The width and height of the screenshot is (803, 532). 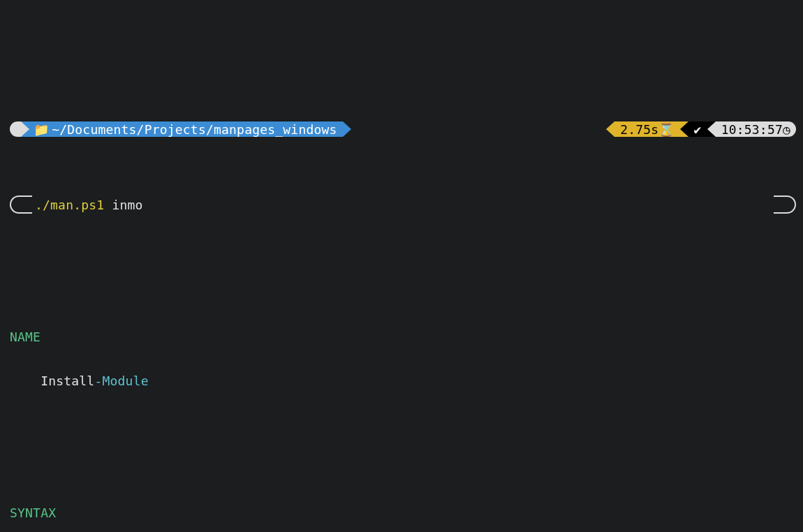 I want to click on section-header-name: NAME, so click(x=403, y=337).